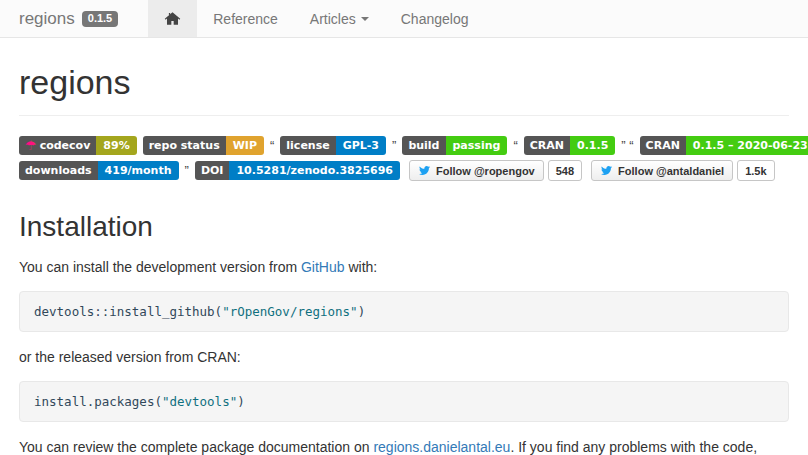  Describe the element at coordinates (565, 170) in the screenshot. I see `twitter-follower-count: 548` at that location.